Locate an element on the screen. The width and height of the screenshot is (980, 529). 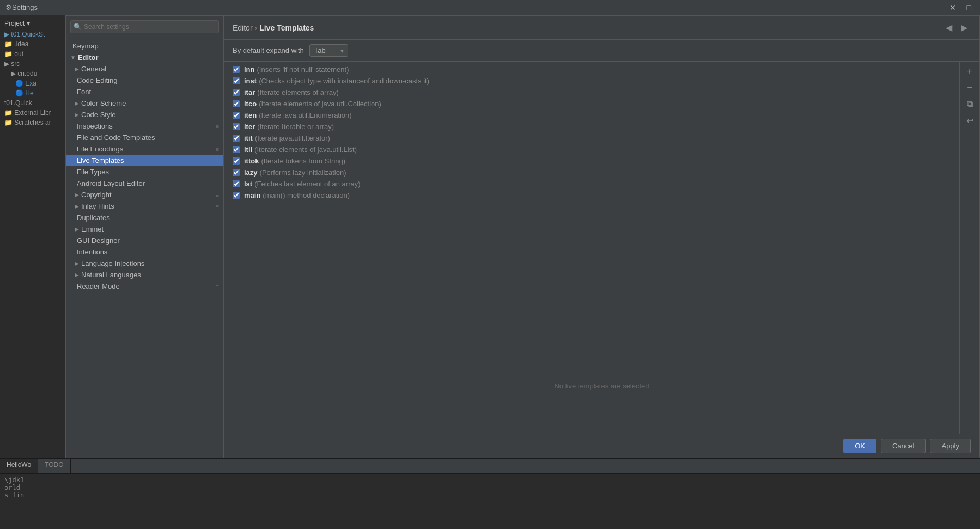
bottom-tab-hellowo: HelloWo is located at coordinates (19, 466).